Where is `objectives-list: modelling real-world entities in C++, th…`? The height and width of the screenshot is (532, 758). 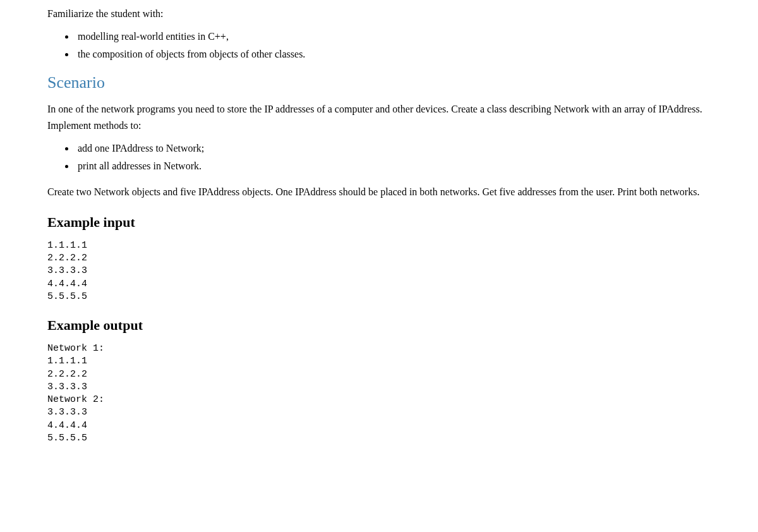
objectives-list: modelling real-world entities in C++, th… is located at coordinates (379, 45).